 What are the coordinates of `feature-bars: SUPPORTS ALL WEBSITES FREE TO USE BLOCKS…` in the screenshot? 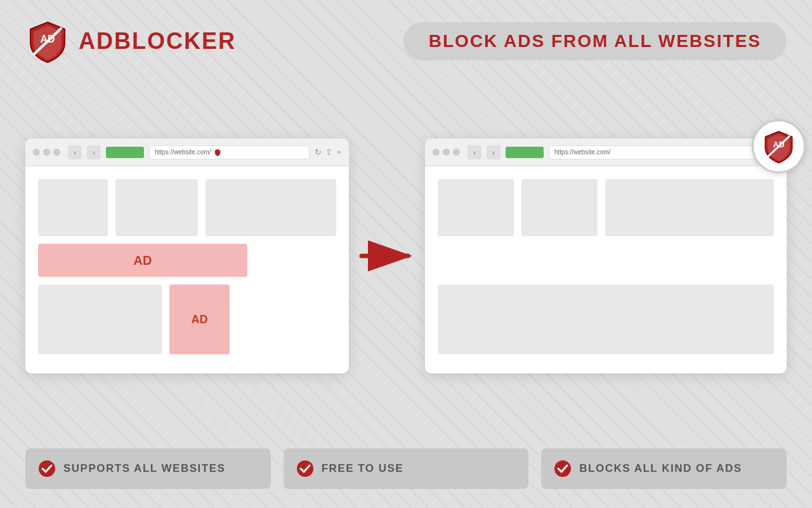 It's located at (406, 469).